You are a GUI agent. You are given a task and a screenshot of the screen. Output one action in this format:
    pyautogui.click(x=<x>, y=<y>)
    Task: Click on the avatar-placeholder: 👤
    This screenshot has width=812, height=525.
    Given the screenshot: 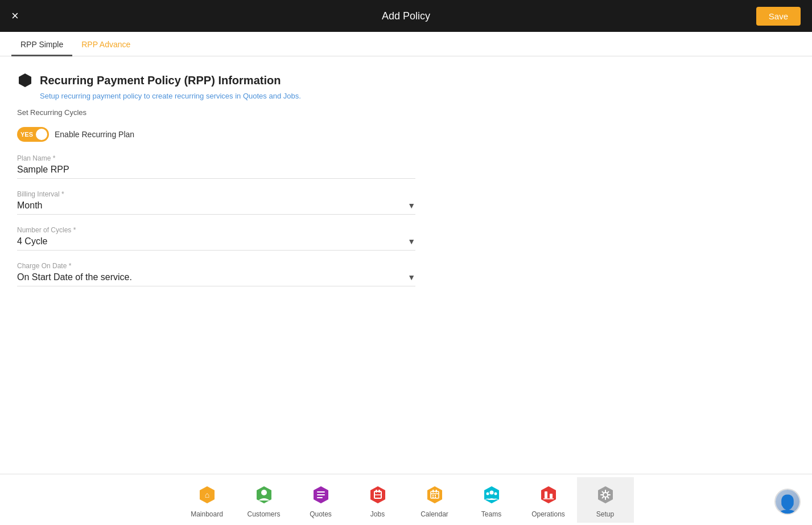 What is the action you would take?
    pyautogui.click(x=788, y=502)
    